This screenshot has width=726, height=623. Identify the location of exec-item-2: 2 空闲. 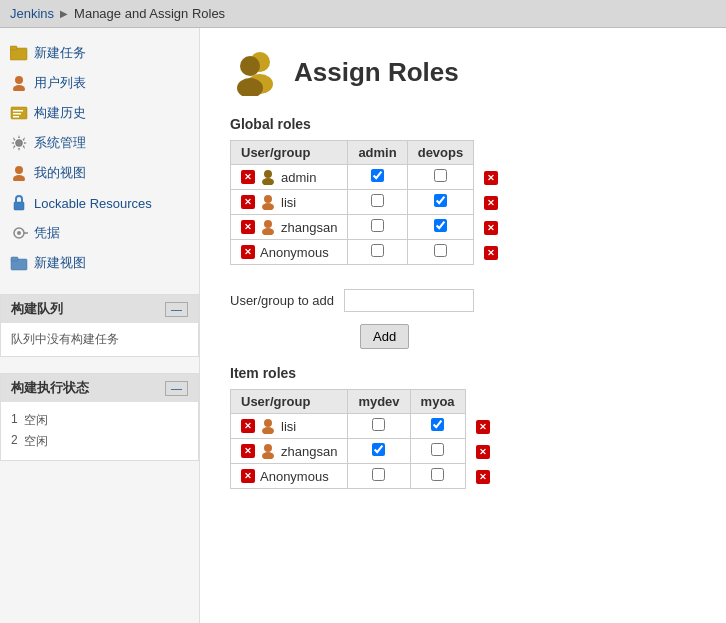
(100, 442).